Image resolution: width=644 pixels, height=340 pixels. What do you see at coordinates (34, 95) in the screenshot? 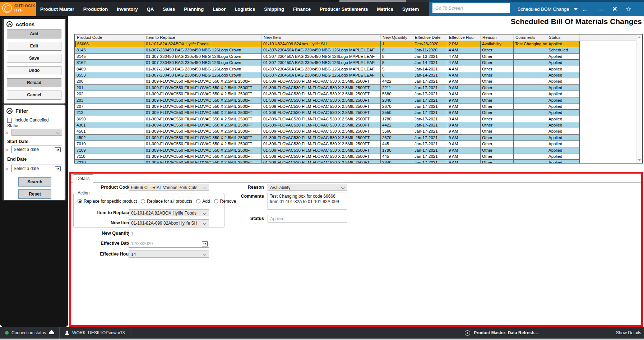
I see `cancel-button: Cancel` at bounding box center [34, 95].